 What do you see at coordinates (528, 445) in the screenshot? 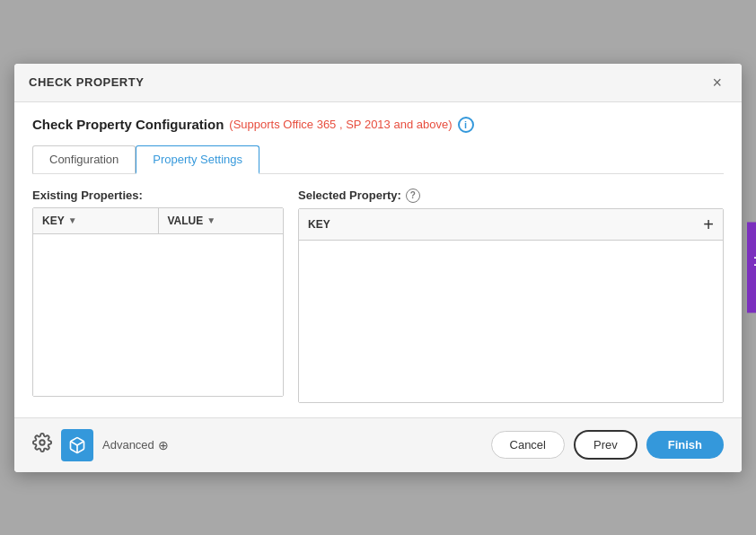
I see `cancel-button: Cancel` at bounding box center [528, 445].